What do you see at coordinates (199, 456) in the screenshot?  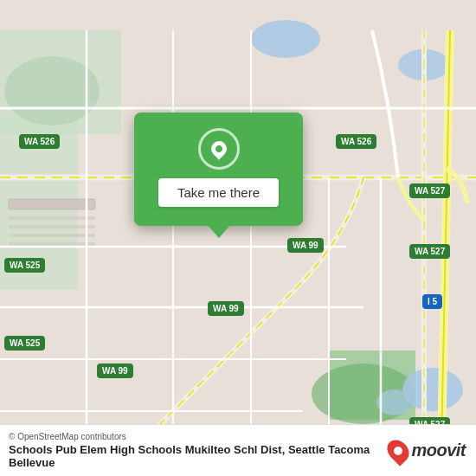 I see `location-title: Schools Pub Elem High Schools Mukilteo S…` at bounding box center [199, 456].